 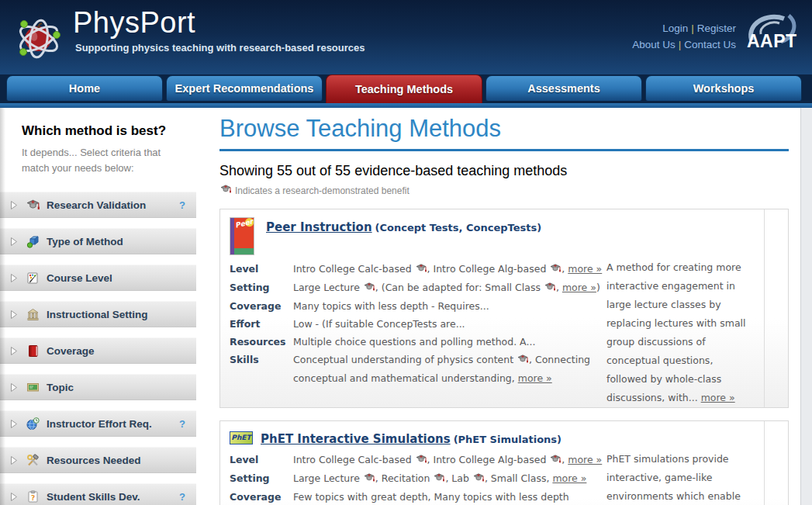 I want to click on chalkboard-icon, so click(x=33, y=387).